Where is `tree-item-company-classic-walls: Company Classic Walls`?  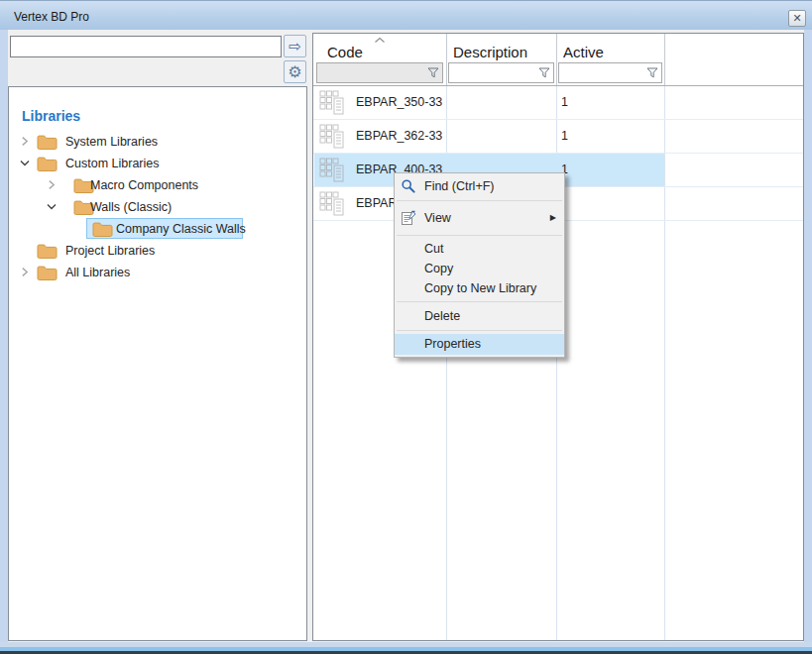 tree-item-company-classic-walls: Company Classic Walls is located at coordinates (158, 229).